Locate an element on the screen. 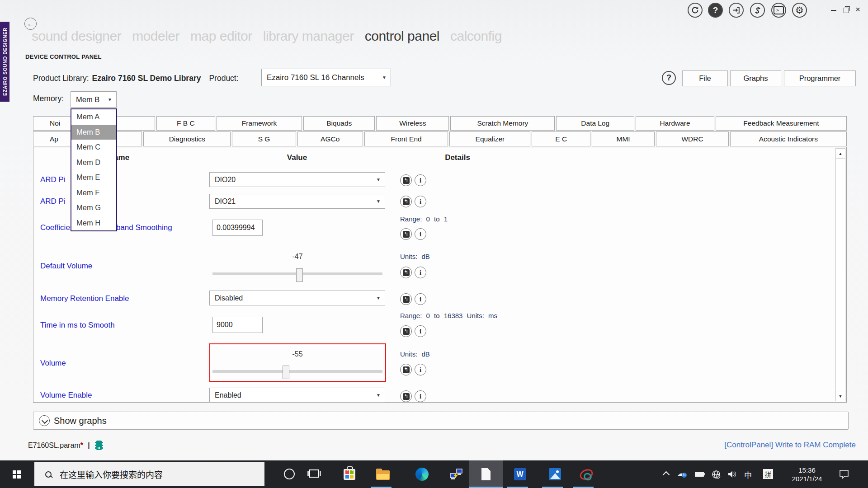  programmer-button: Programmer is located at coordinates (820, 79).